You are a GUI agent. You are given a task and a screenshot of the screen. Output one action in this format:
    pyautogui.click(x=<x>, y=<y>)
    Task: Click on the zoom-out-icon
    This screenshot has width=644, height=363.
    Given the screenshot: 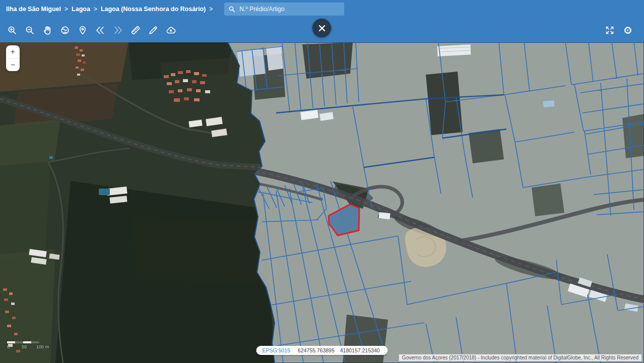 What is the action you would take?
    pyautogui.click(x=30, y=30)
    